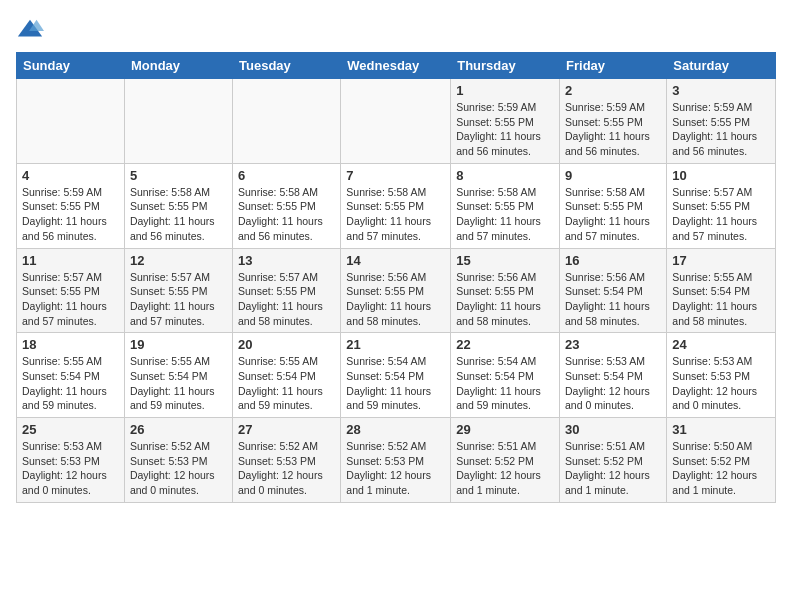 The width and height of the screenshot is (792, 612). What do you see at coordinates (30, 30) in the screenshot?
I see `logo-icon` at bounding box center [30, 30].